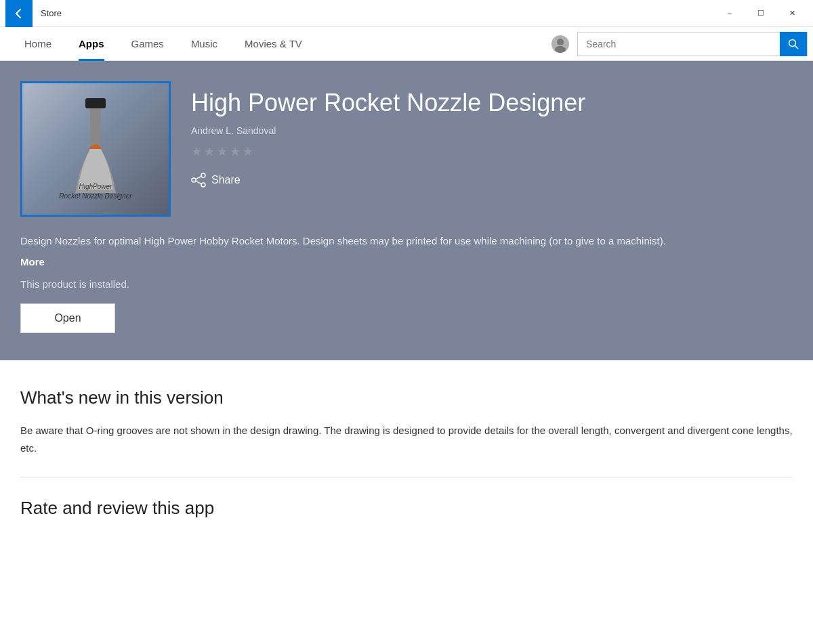  I want to click on app-author: Andrew L. Sandoval, so click(492, 131).